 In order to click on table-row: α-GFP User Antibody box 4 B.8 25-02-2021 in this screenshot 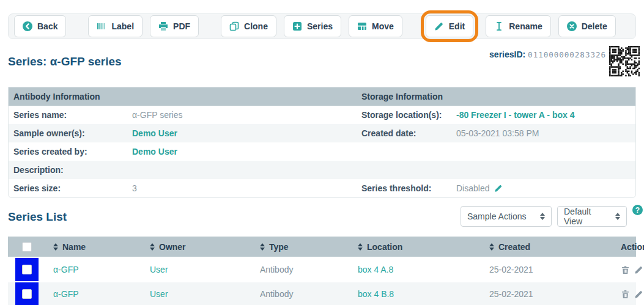, I will do `click(322, 293)`.